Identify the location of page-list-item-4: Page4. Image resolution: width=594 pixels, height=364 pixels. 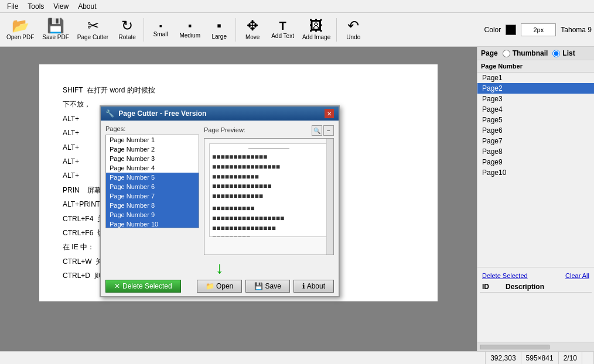
(535, 109).